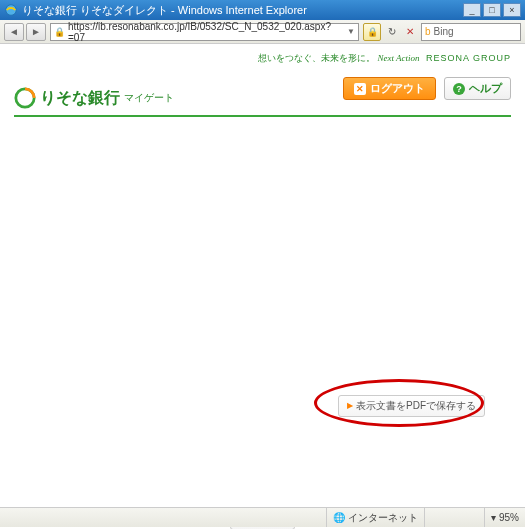 Image resolution: width=525 pixels, height=529 pixels. What do you see at coordinates (375, 518) in the screenshot?
I see `zone-cell: 🌐 インターネット` at bounding box center [375, 518].